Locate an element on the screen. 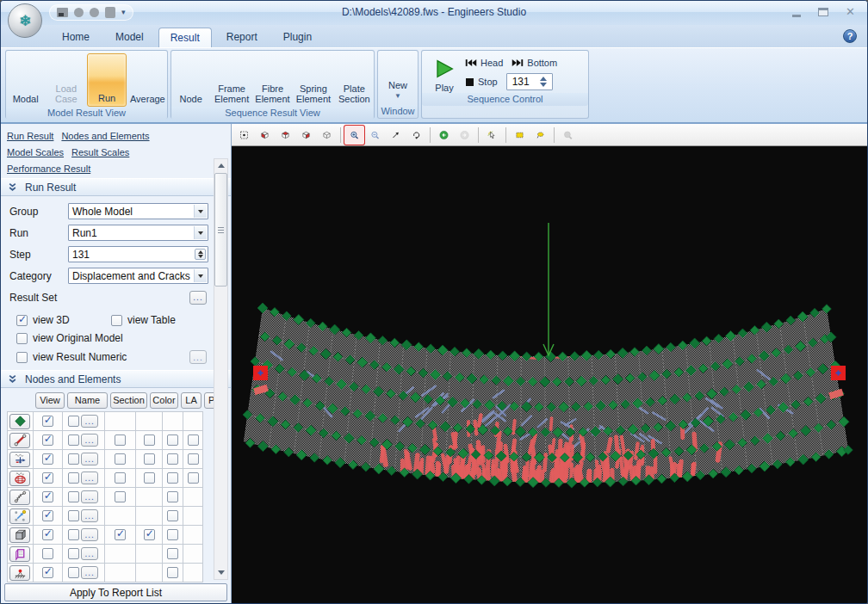 The height and width of the screenshot is (604, 868). panel-scrollbar is located at coordinates (220, 369).